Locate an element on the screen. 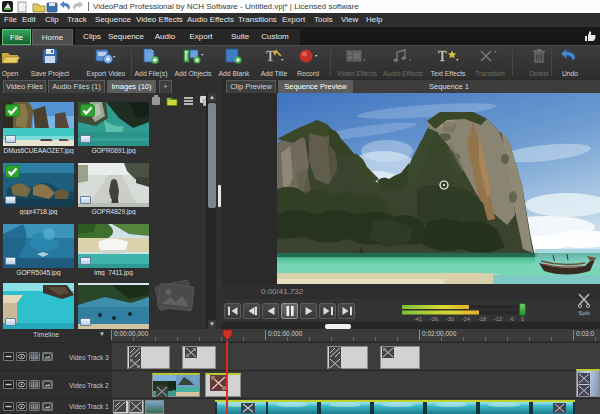 The width and height of the screenshot is (600, 414). svg-text: -24 is located at coordinates (466, 318).